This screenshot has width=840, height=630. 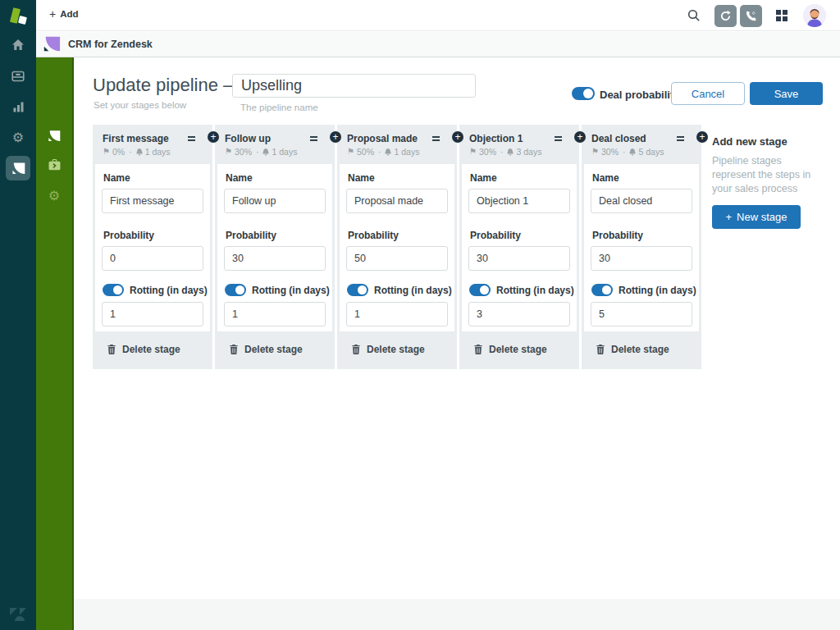 What do you see at coordinates (751, 16) in the screenshot?
I see `phone-button` at bounding box center [751, 16].